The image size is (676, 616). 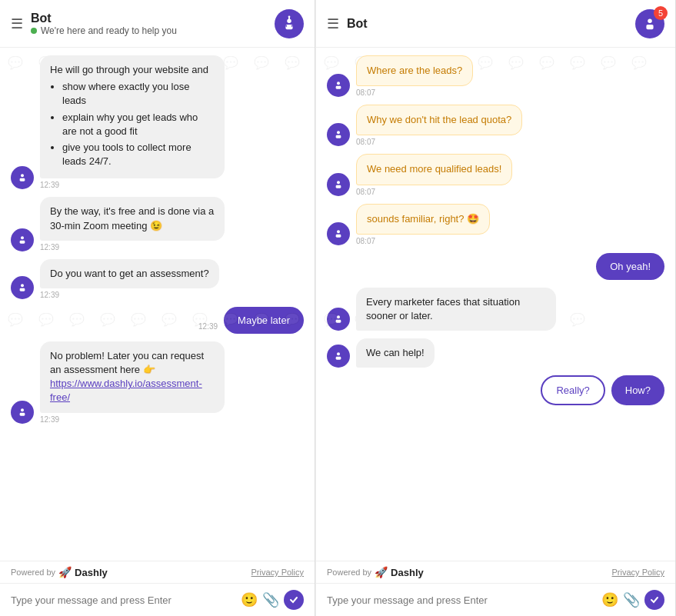 What do you see at coordinates (157, 600) in the screenshot?
I see `input-bar: 🙂 📎` at bounding box center [157, 600].